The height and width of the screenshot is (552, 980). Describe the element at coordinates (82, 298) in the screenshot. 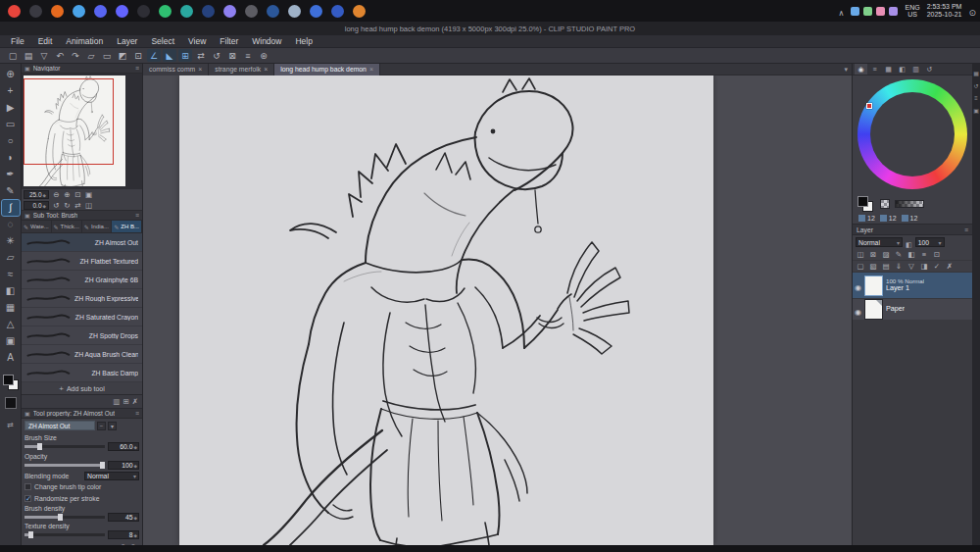

I see `subtool-item: ZH Rough Expressive B` at that location.